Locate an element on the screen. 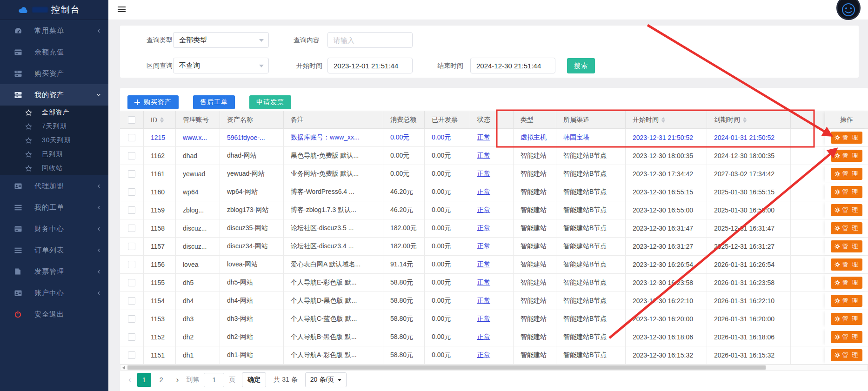 This screenshot has width=868, height=391. sidebar-item-my-tickets: 我的工单 is located at coordinates (54, 207).